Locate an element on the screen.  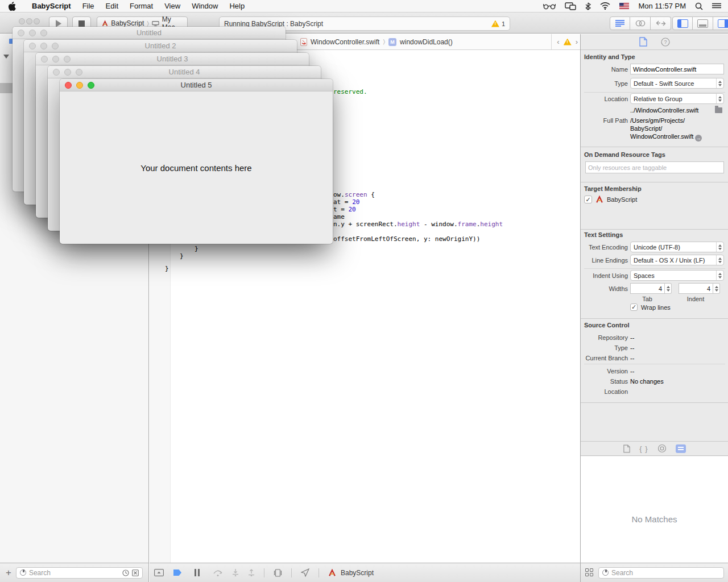
debug-bar: BabyScript is located at coordinates (365, 572).